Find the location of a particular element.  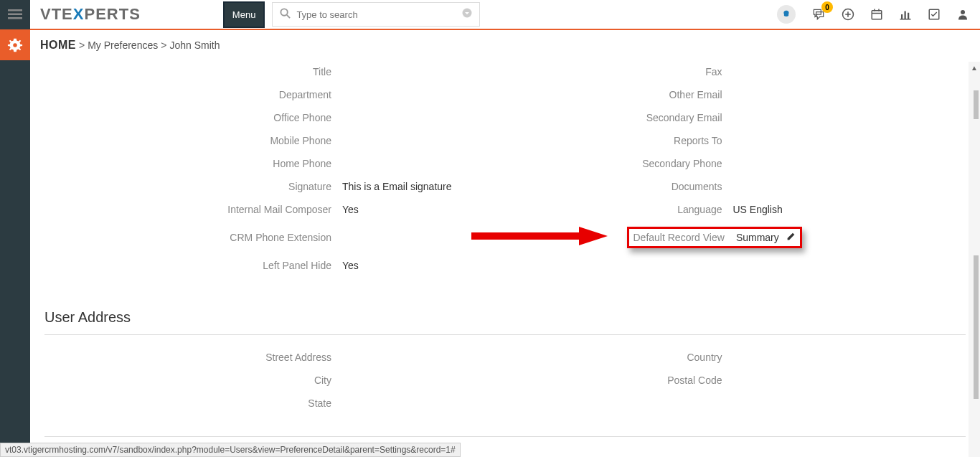

comments-icon: 0 is located at coordinates (819, 14).